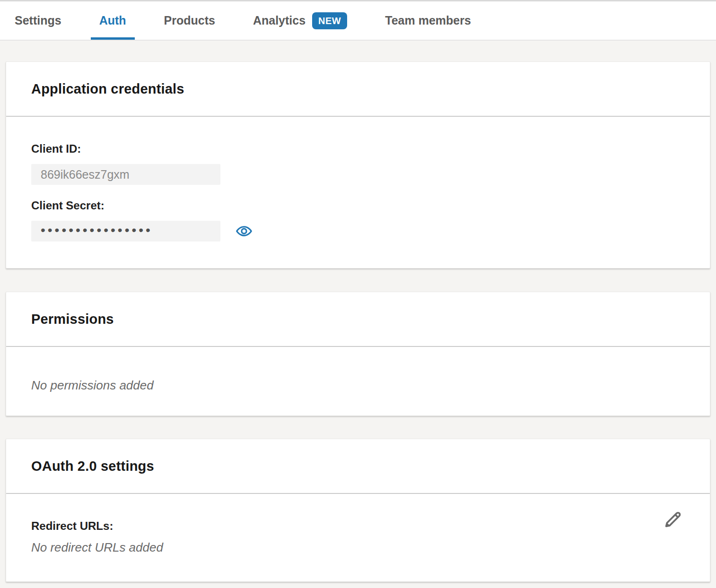 Image resolution: width=716 pixels, height=588 pixels. Describe the element at coordinates (244, 231) in the screenshot. I see `eye-icon` at that location.